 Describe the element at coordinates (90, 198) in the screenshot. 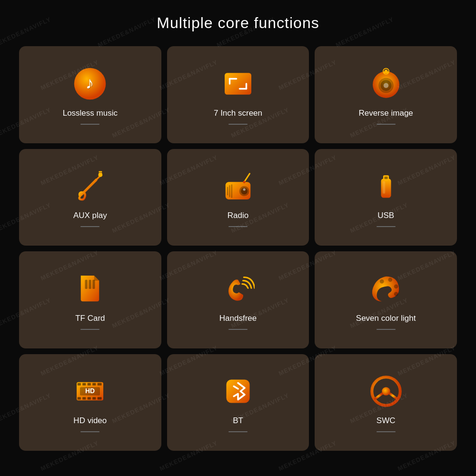

I see `card-aux-play: AUX play` at that location.